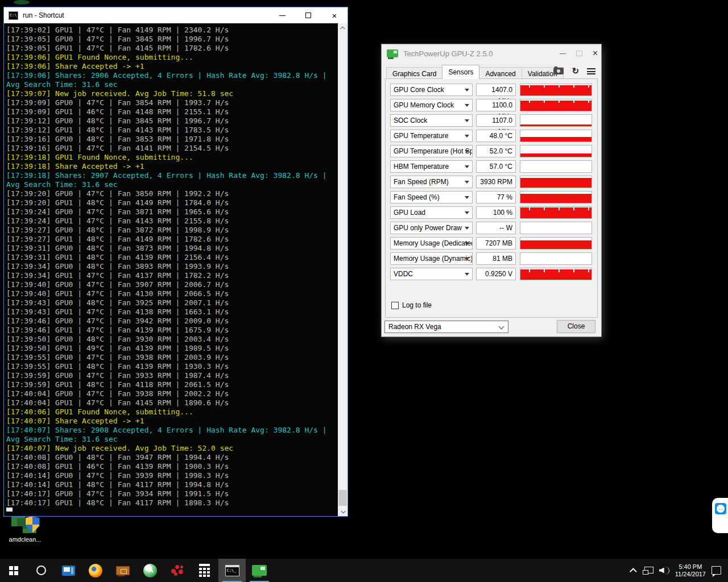 This screenshot has height=582, width=728. What do you see at coordinates (392, 53) in the screenshot?
I see `gpuz-app-icon` at bounding box center [392, 53].